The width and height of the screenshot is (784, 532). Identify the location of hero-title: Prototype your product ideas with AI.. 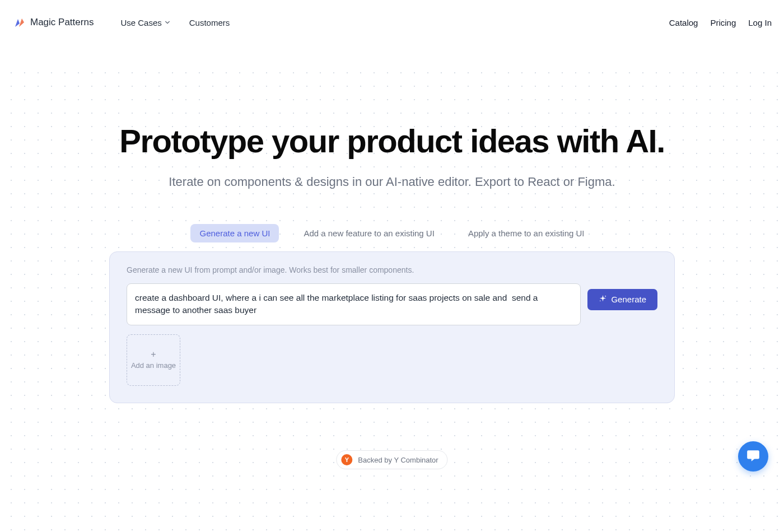
(392, 141).